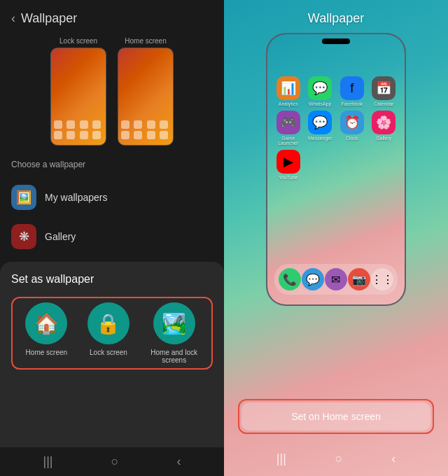 The width and height of the screenshot is (448, 476). I want to click on set-options-row: 🏠 Home screen 🔒 Lock screen 🏞️ Home and …, so click(112, 333).